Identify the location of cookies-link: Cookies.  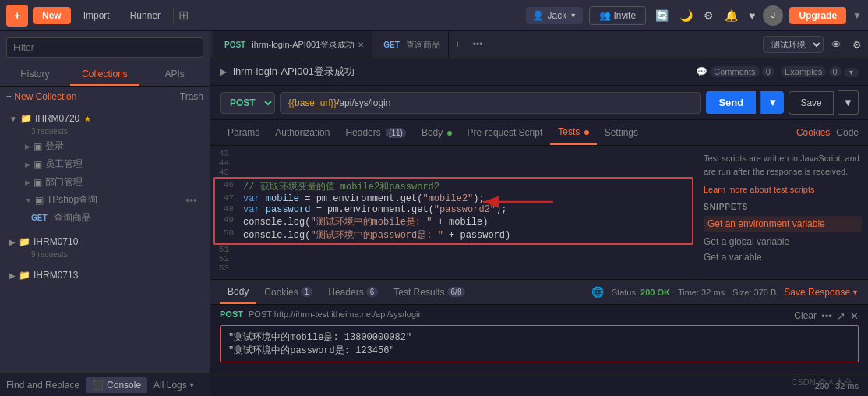
(813, 133).